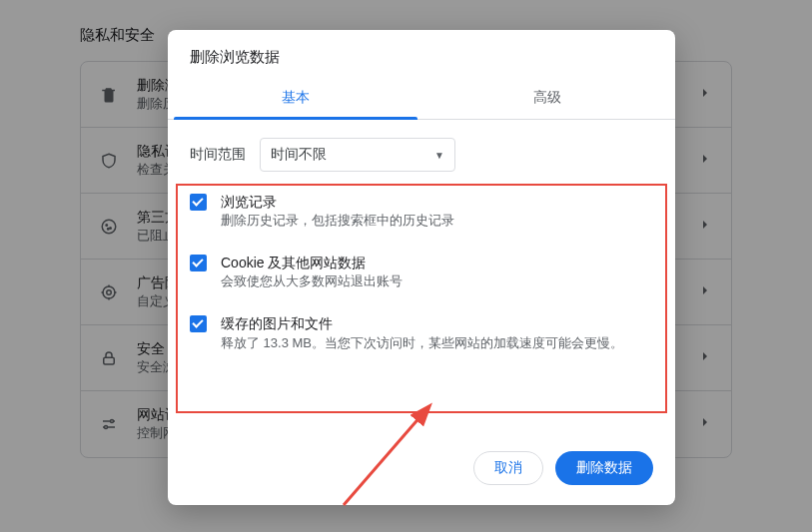 This screenshot has width=812, height=532. What do you see at coordinates (338, 202) in the screenshot?
I see `item-title: 浏览记录` at bounding box center [338, 202].